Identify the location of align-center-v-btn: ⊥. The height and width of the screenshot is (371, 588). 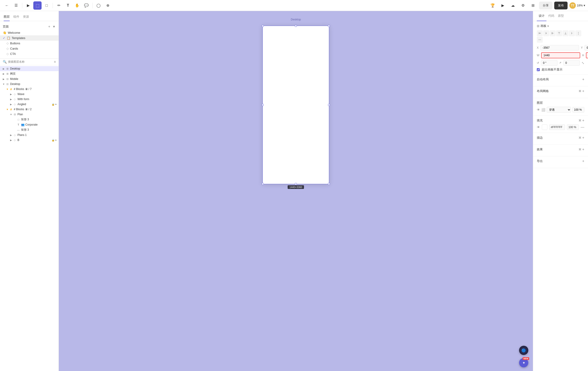
(566, 33).